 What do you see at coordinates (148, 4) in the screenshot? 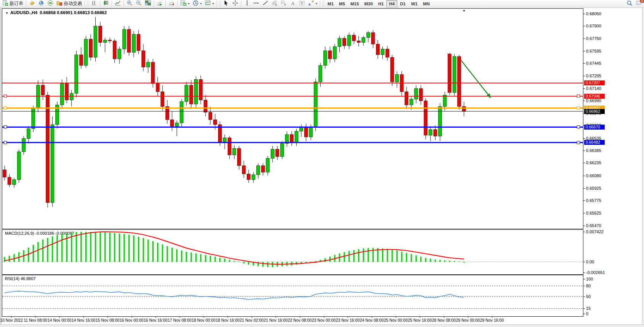
I see `tile-windows-button` at bounding box center [148, 4].